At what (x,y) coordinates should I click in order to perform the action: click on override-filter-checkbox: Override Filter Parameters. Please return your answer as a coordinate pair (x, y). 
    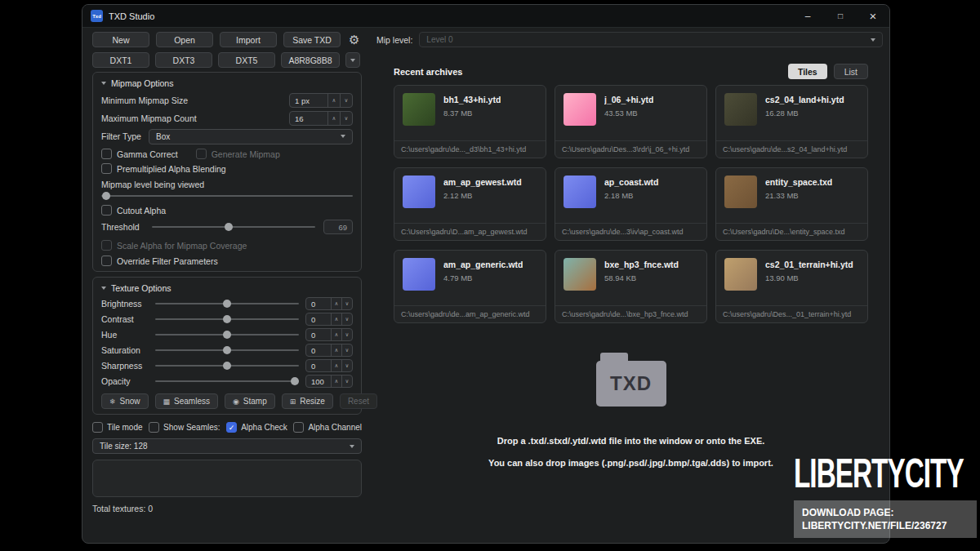
    Looking at the image, I should click on (227, 261).